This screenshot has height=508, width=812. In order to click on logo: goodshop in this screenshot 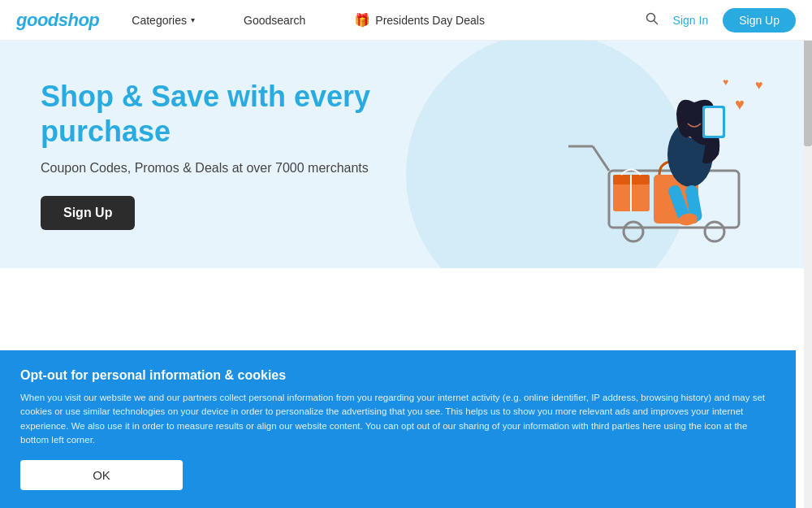, I will do `click(58, 20)`.